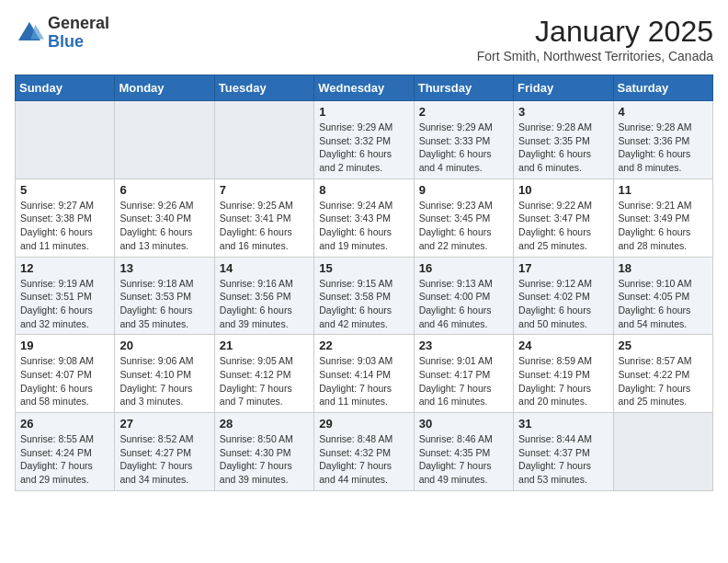 This screenshot has height=563, width=728. What do you see at coordinates (596, 56) in the screenshot?
I see `location-title: Fort Smith, Northwest Territories, Canad…` at bounding box center [596, 56].